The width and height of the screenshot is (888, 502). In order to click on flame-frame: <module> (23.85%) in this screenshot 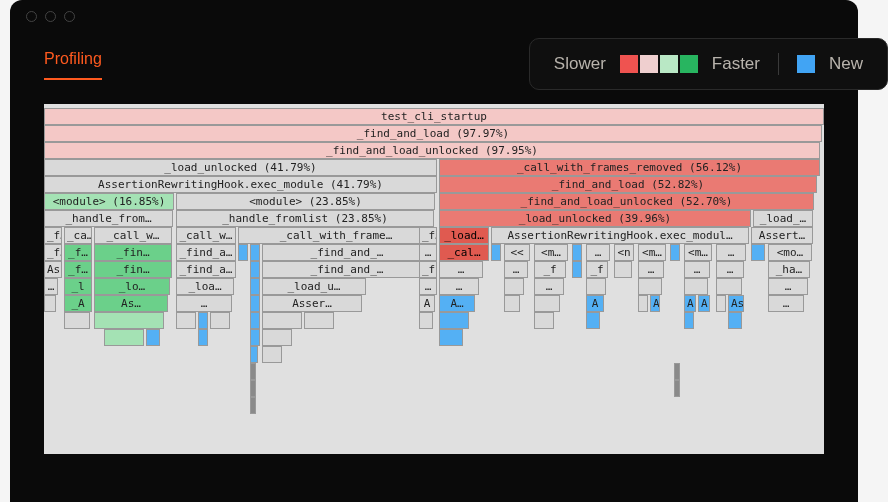, I will do `click(306, 202)`.